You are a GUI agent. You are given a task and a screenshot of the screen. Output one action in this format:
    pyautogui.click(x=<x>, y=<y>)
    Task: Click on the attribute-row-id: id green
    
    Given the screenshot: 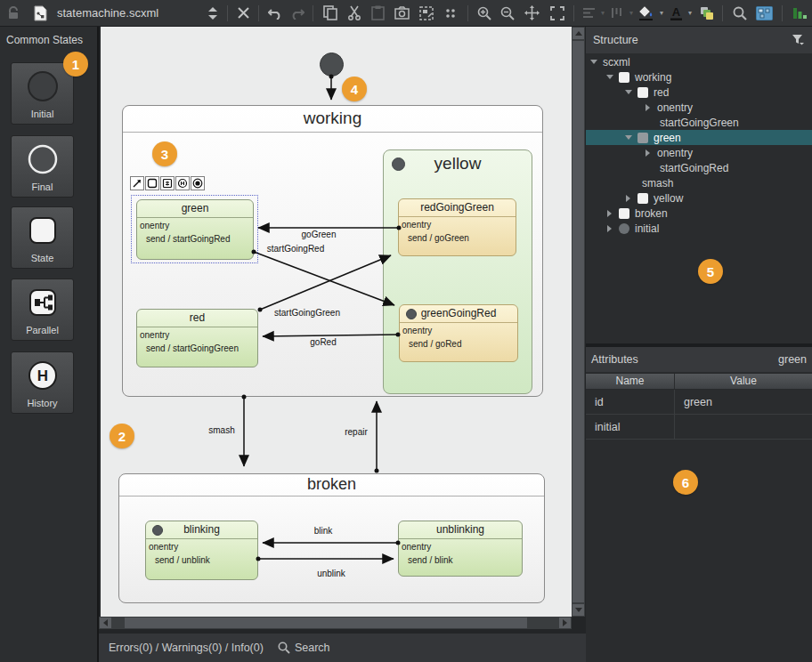 What is the action you would take?
    pyautogui.click(x=699, y=402)
    